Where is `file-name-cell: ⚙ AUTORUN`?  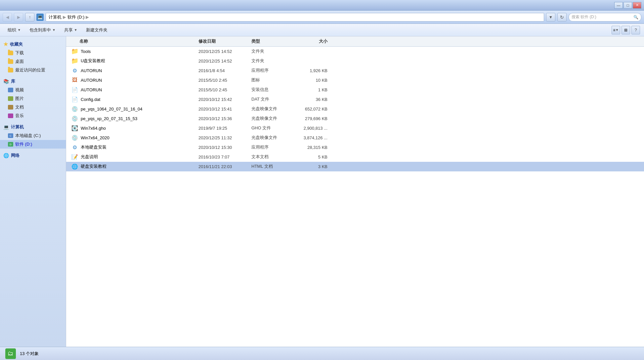
file-name-cell: ⚙ AUTORUN is located at coordinates (132, 70).